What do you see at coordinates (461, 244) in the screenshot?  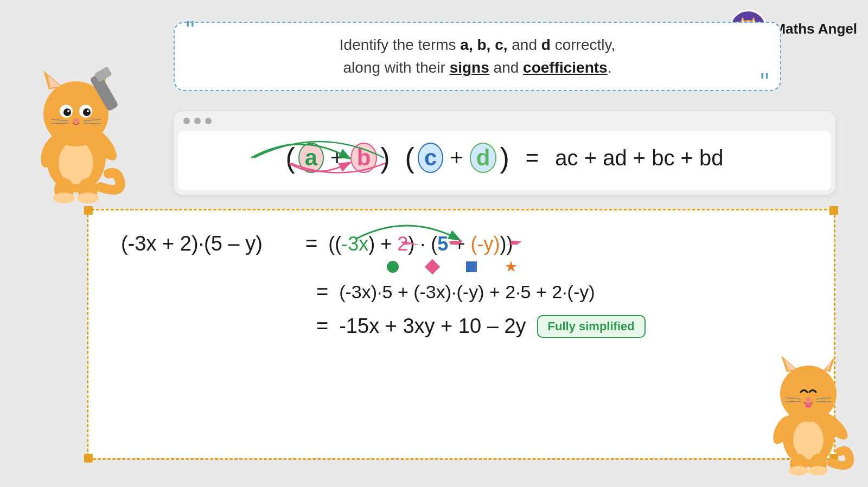 I see `expansion-line1: (-3x + 2)·(5 – y) =` at bounding box center [461, 244].